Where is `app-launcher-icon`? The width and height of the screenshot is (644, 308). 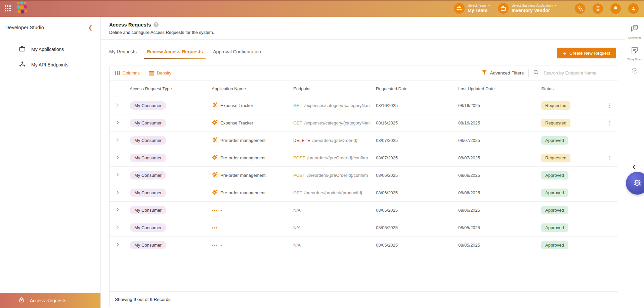 app-launcher-icon is located at coordinates (8, 8).